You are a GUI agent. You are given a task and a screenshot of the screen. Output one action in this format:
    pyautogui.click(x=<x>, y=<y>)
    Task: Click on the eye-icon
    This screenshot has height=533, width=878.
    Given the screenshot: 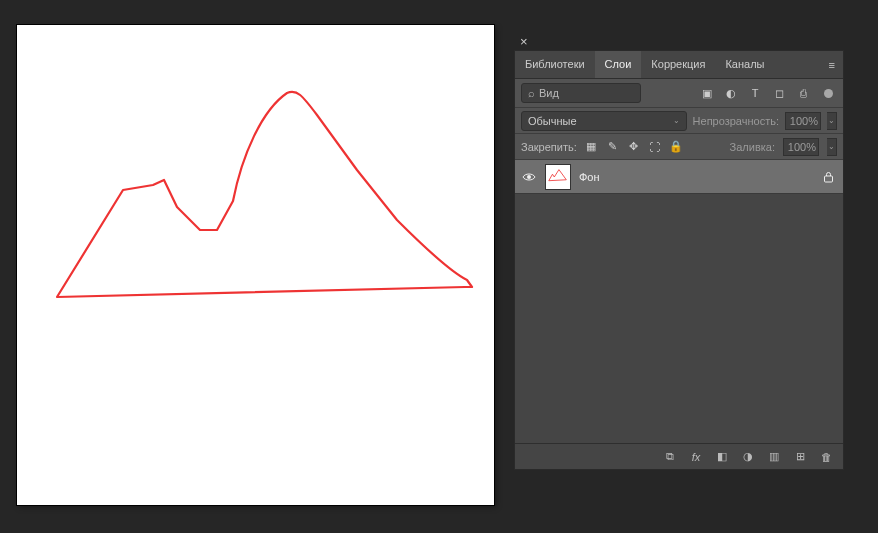 What is the action you would take?
    pyautogui.click(x=529, y=177)
    